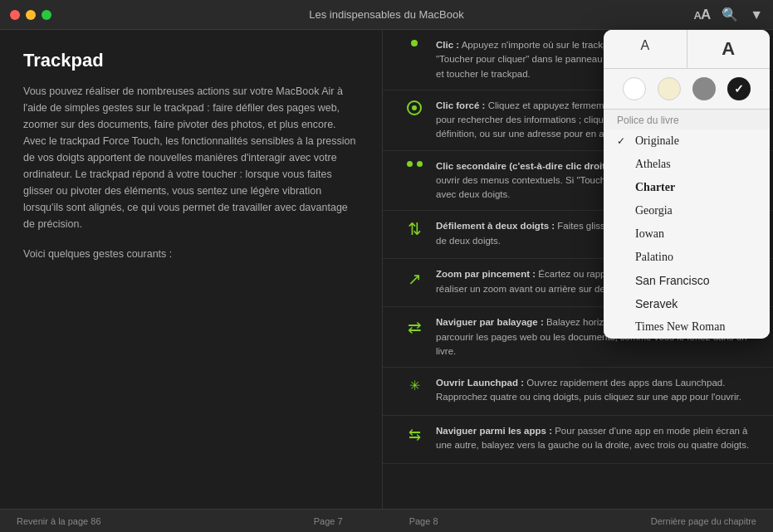 The width and height of the screenshot is (773, 532). I want to click on font-size-controls: A A, so click(687, 50).